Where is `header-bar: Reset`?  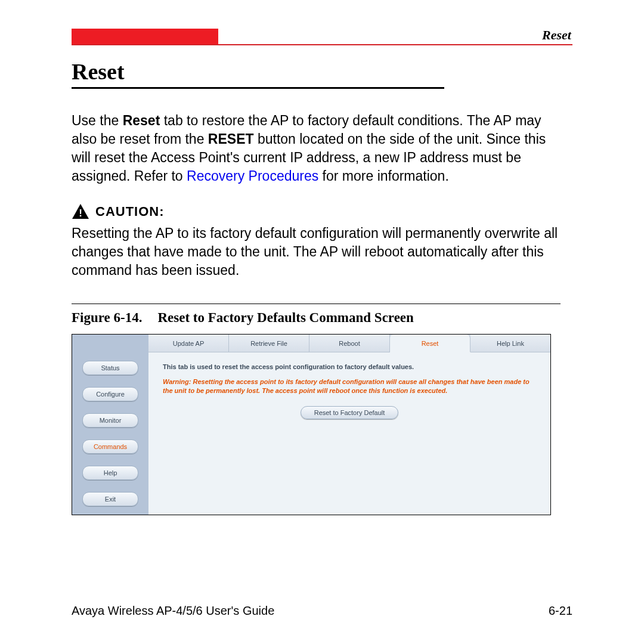
header-bar: Reset is located at coordinates (322, 37).